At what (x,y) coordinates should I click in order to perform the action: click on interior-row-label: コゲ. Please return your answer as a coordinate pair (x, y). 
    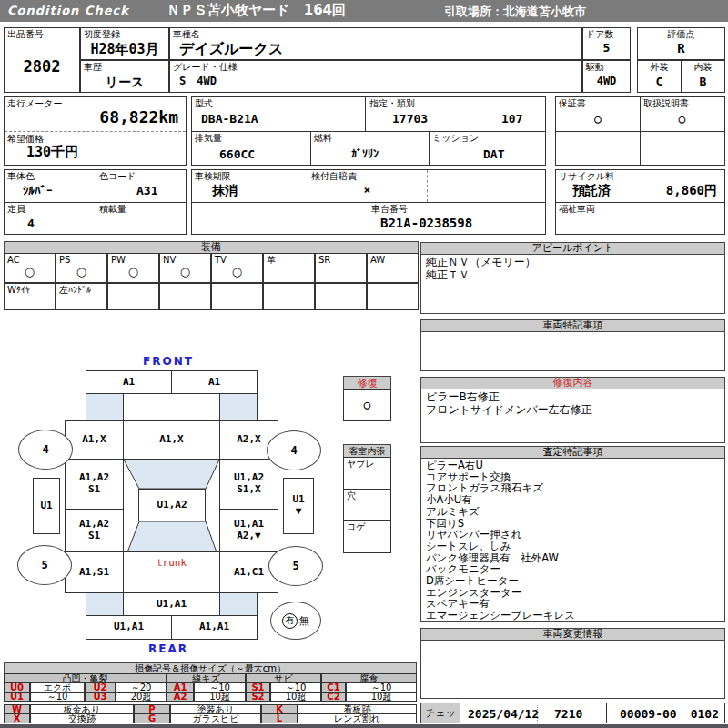
    Looking at the image, I should click on (356, 526).